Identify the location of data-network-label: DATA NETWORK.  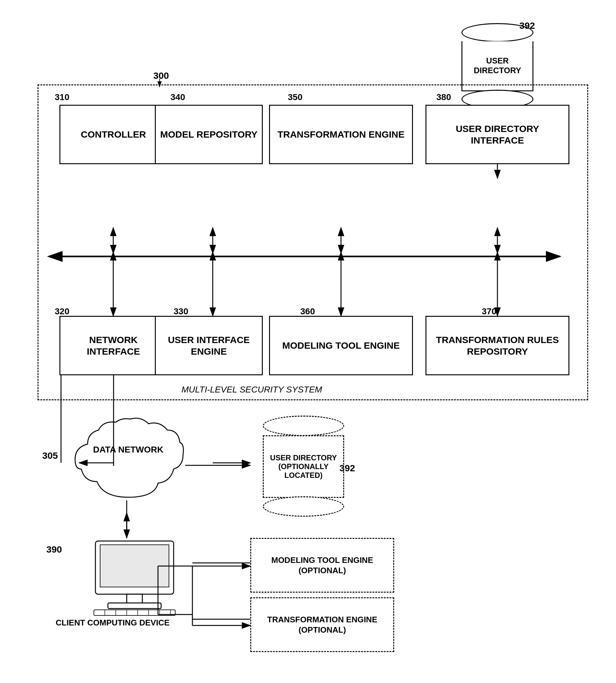
(128, 450).